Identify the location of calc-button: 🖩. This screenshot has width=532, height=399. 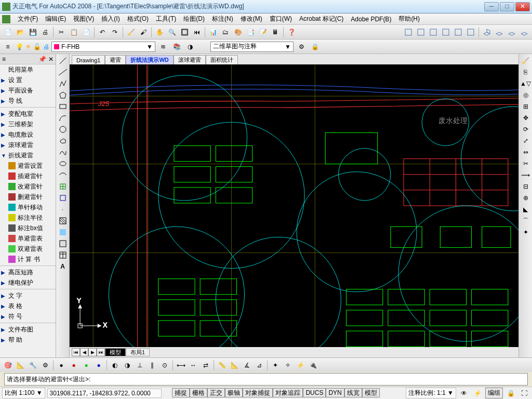
(275, 32).